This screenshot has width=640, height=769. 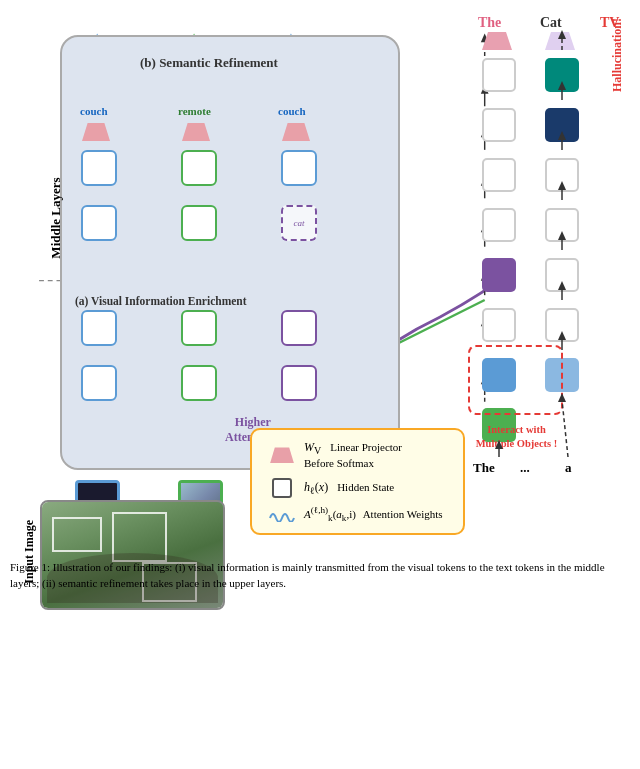 I want to click on legend-item-1: WV Linear ProjectorBefore Softmax, so click(x=358, y=456).